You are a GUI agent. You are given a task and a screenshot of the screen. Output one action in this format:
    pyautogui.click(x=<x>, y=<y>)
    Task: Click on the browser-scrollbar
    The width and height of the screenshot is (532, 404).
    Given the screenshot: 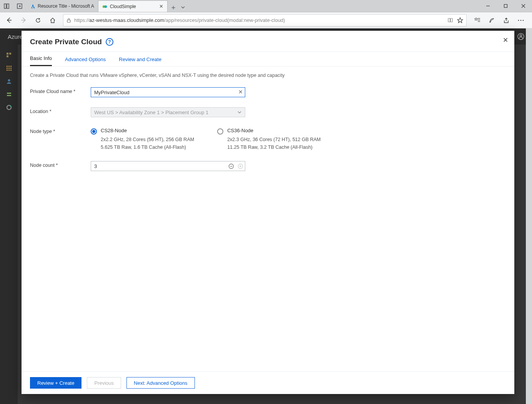 What is the action you would take?
    pyautogui.click(x=529, y=216)
    